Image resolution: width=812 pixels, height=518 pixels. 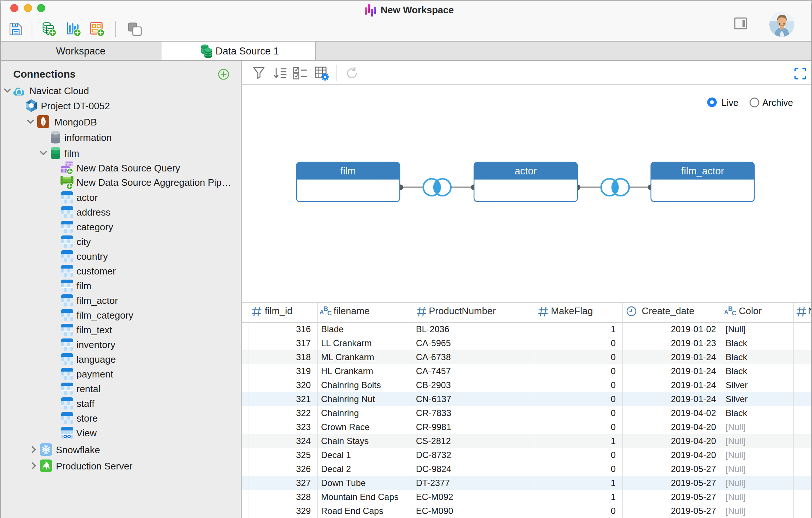 What do you see at coordinates (702, 171) in the screenshot?
I see `svg-text: film_actor` at bounding box center [702, 171].